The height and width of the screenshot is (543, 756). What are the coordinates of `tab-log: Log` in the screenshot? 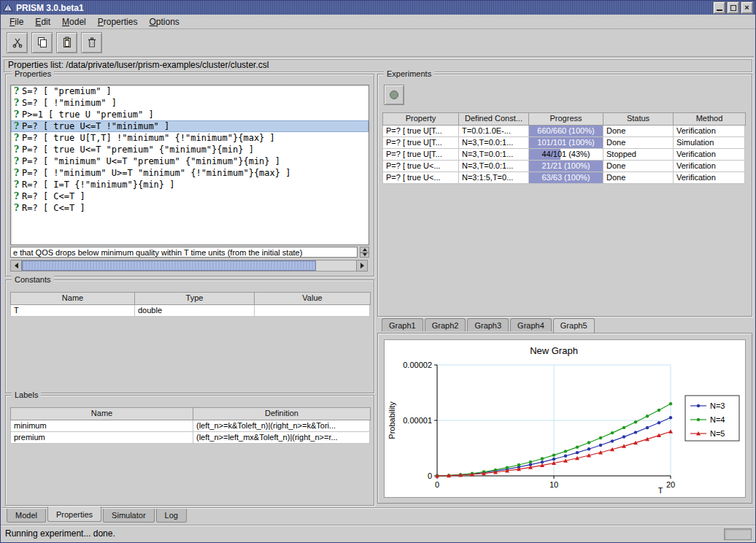 It's located at (171, 515).